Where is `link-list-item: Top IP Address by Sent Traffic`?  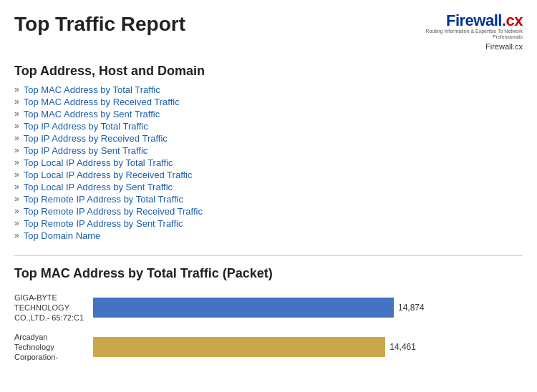
link-list-item: Top IP Address by Sent Traffic is located at coordinates (268, 150).